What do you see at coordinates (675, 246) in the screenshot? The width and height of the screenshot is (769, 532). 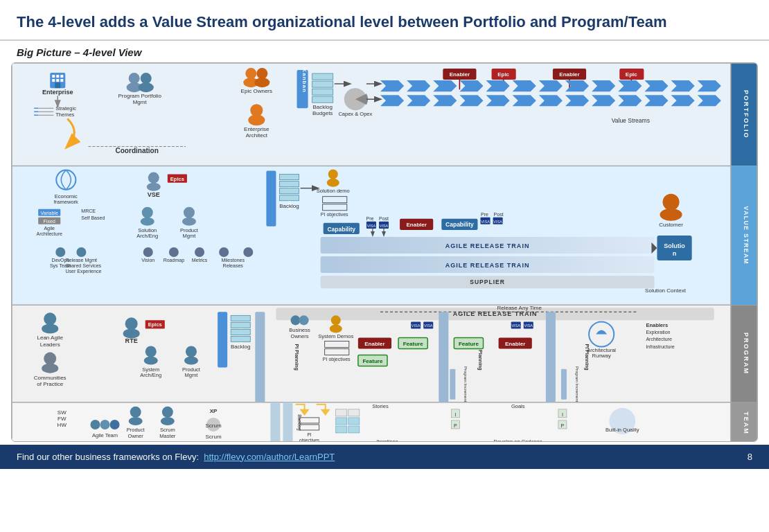 I see `svg-text: Solutio` at bounding box center [675, 246].